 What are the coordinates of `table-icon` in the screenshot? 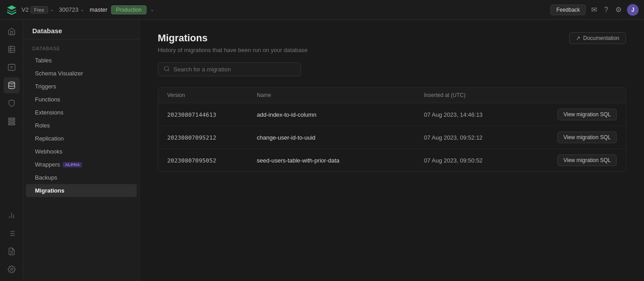 It's located at (12, 49).